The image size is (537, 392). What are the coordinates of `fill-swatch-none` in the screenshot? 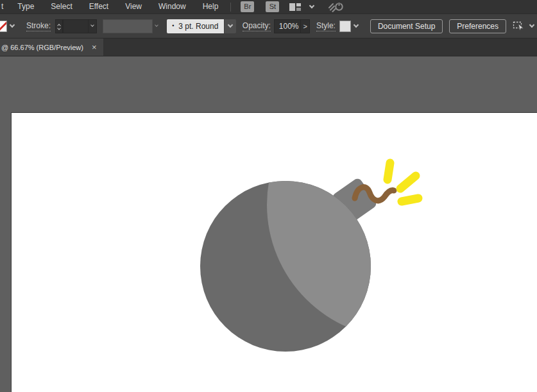 It's located at (4, 26).